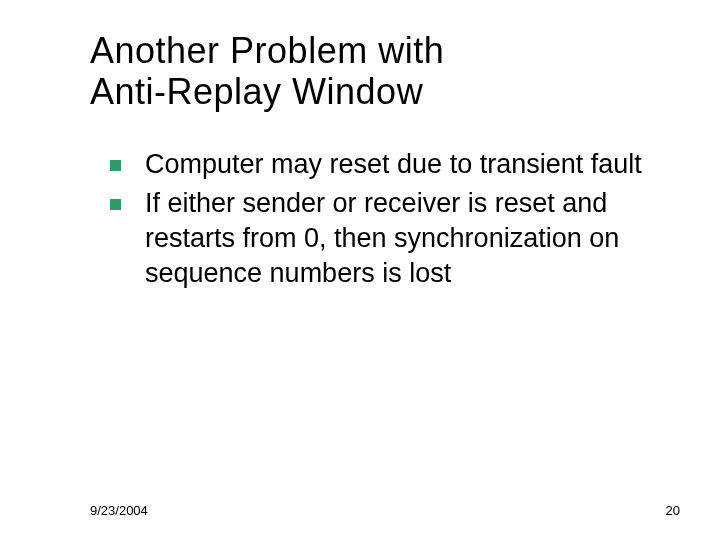  Describe the element at coordinates (385, 510) in the screenshot. I see `slide-footer: 9/23/2004 20` at that location.